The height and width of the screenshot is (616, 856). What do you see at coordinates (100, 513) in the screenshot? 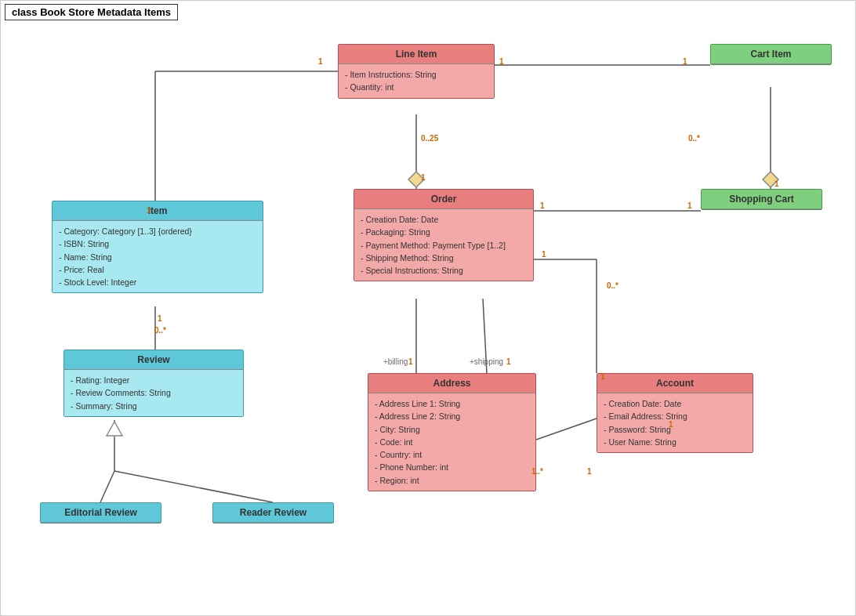
I see `class-editorial-review-header: Editorial Review` at bounding box center [100, 513].